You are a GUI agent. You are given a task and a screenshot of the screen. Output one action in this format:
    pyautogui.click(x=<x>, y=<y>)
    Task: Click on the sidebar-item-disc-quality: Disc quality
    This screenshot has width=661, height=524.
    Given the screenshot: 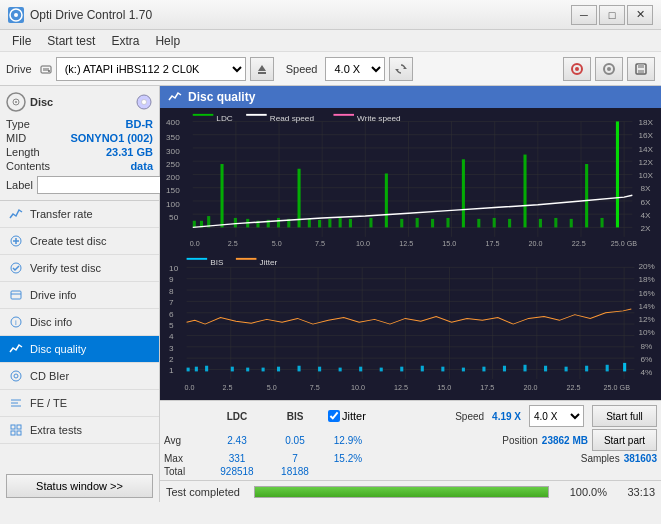 What is the action you would take?
    pyautogui.click(x=80, y=350)
    